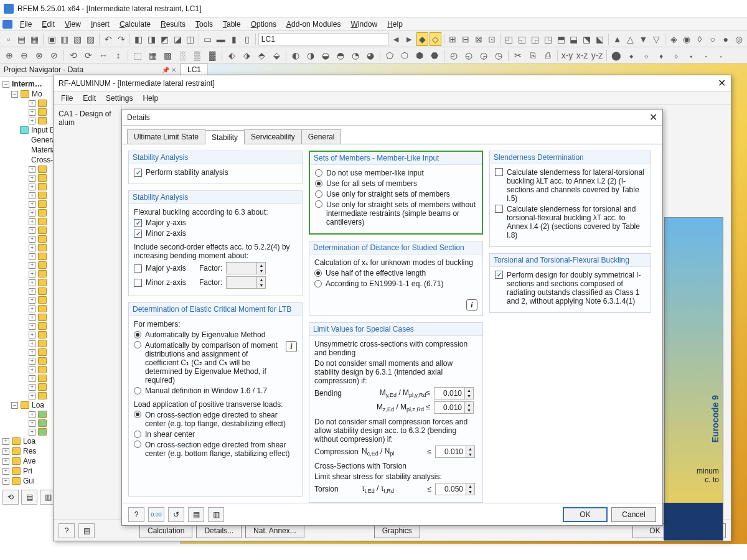 Image resolution: width=747 pixels, height=560 pixels. What do you see at coordinates (630, 39) in the screenshot?
I see `tb-icon: △` at bounding box center [630, 39].